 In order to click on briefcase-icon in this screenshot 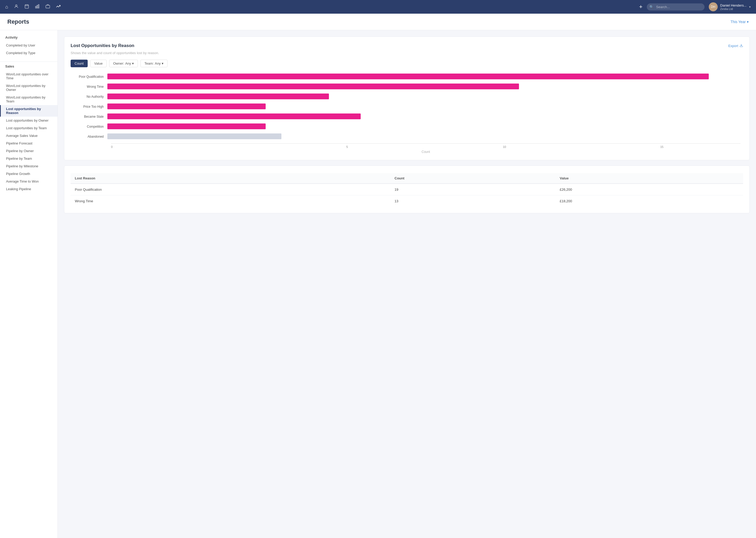, I will do `click(48, 7)`.